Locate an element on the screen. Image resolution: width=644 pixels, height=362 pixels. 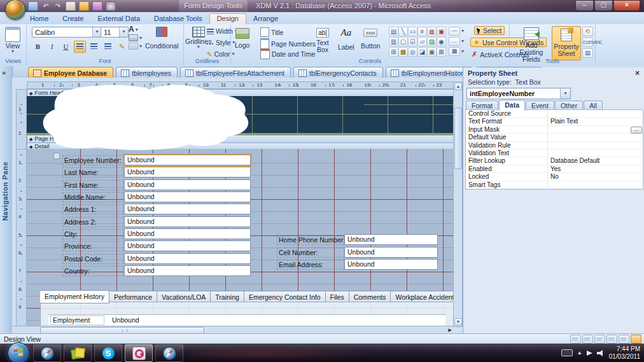
property-tab: Data is located at coordinates (512, 106).